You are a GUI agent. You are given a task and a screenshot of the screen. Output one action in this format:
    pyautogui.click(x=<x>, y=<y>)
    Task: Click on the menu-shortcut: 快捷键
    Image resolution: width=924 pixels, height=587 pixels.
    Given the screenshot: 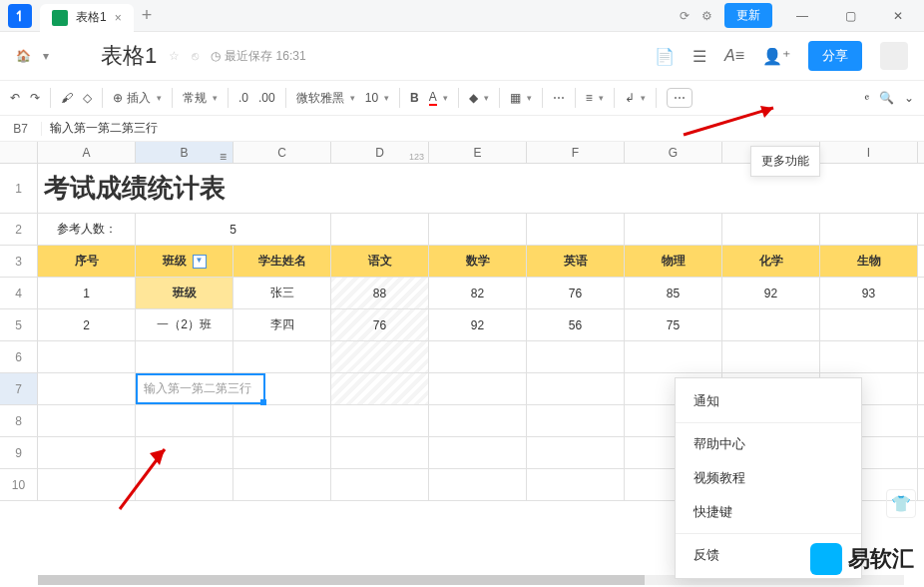 What is the action you would take?
    pyautogui.click(x=768, y=512)
    